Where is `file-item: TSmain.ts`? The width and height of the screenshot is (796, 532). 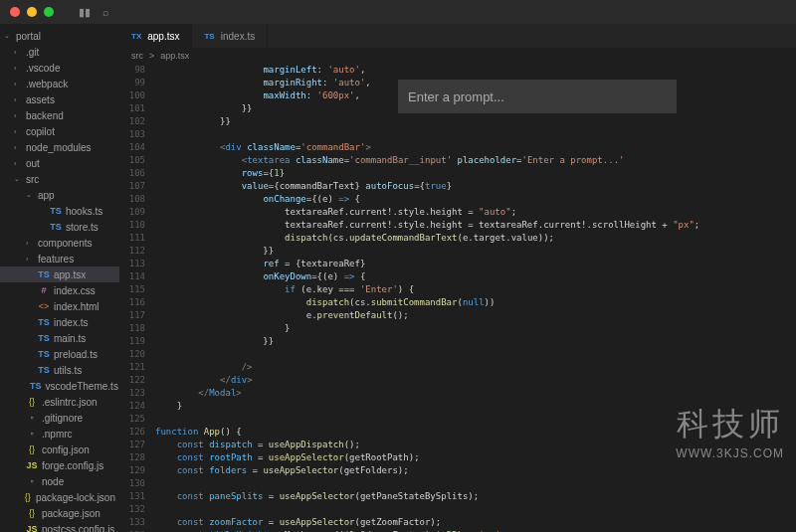 file-item: TSmain.ts is located at coordinates (60, 338).